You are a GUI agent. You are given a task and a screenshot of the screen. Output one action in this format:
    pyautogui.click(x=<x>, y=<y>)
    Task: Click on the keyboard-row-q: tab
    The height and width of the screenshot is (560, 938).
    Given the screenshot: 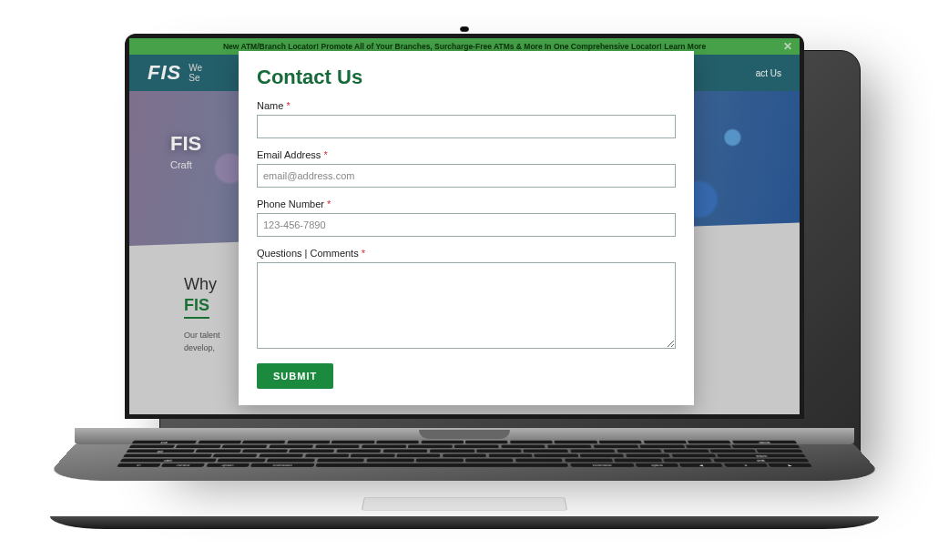 What is the action you would take?
    pyautogui.click(x=464, y=451)
    